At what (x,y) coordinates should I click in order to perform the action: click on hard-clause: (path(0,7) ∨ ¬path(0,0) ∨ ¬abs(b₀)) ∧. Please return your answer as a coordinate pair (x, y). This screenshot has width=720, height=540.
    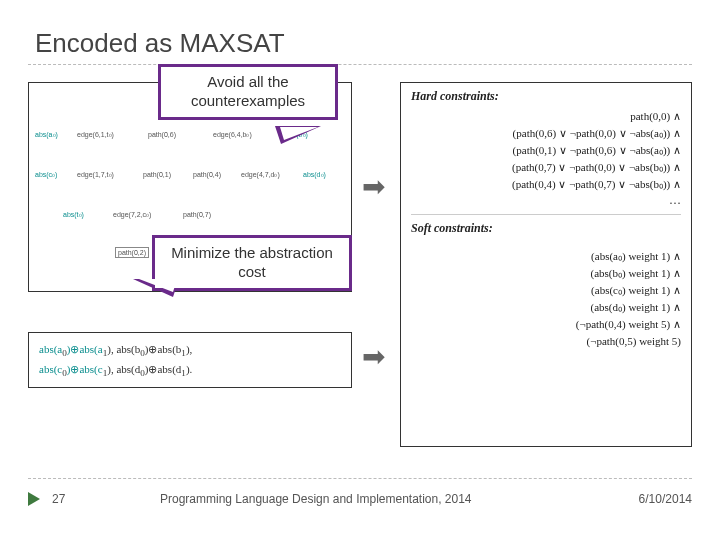
    Looking at the image, I should click on (546, 168).